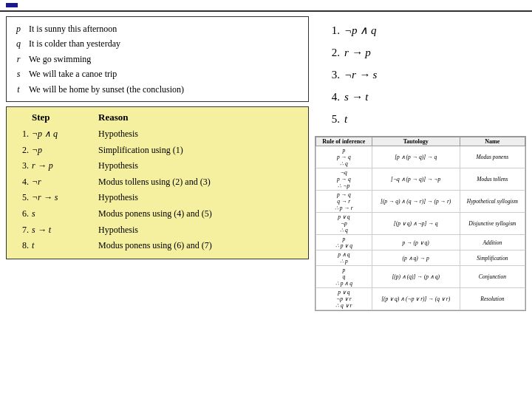 Image resolution: width=532 pixels, height=399 pixels. What do you see at coordinates (415, 277) in the screenshot?
I see `inference-tautology: [(p) ∧ (q)] → (p ∧ q)` at bounding box center [415, 277].